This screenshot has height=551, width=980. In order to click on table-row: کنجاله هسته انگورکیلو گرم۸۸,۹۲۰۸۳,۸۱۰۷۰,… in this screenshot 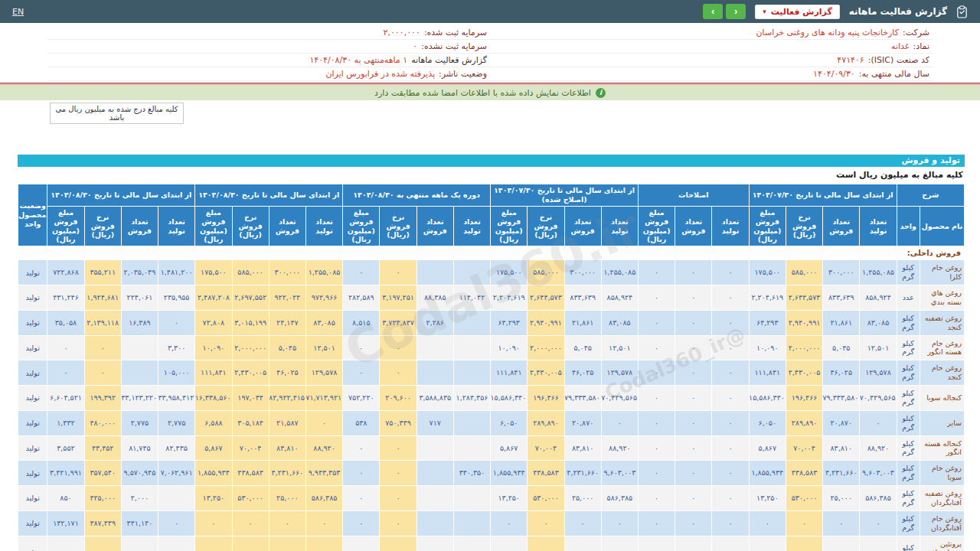, I will do `click(492, 448)`.